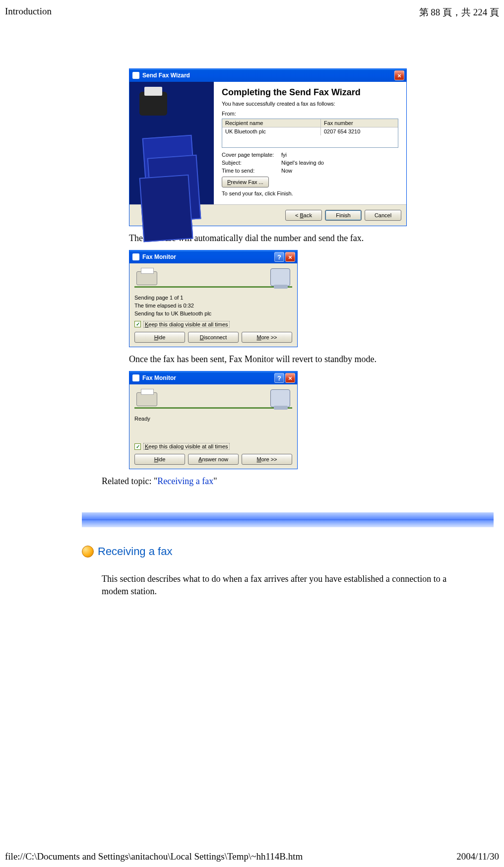 This screenshot has height=867, width=504. What do you see at coordinates (383, 215) in the screenshot?
I see `cancel-button: Cancel` at bounding box center [383, 215].